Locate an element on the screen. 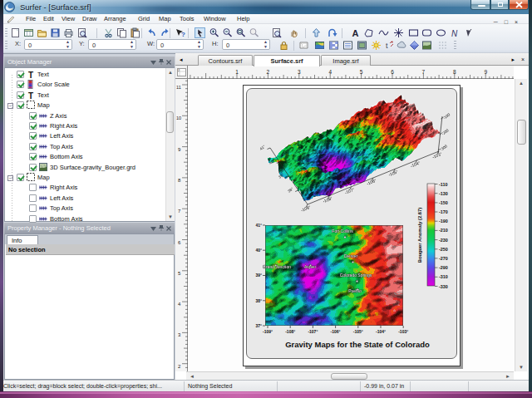 This screenshot has width=532, height=398. svg-text: 37° is located at coordinates (259, 326).